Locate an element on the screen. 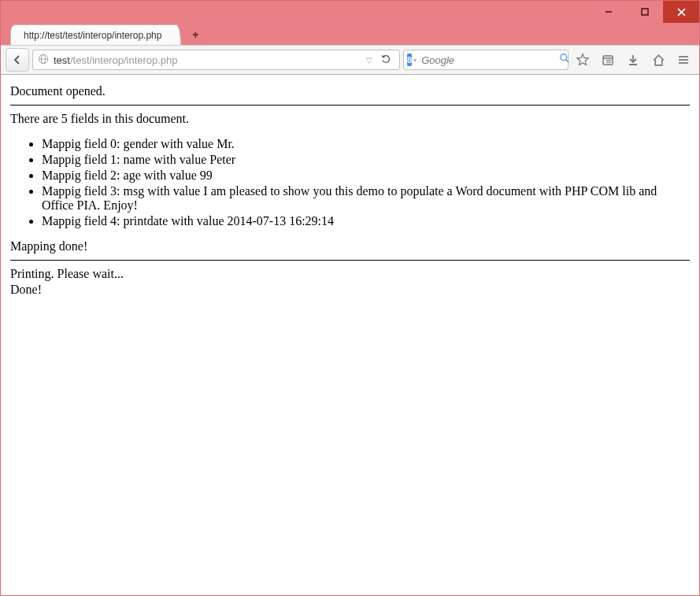 The width and height of the screenshot is (700, 596). bookmark-star-icon is located at coordinates (583, 60).